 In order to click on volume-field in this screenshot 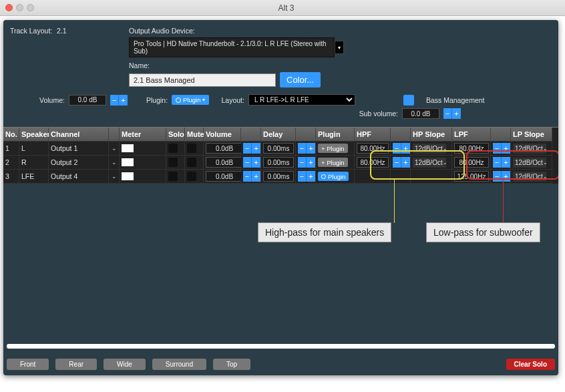, I will do `click(87, 100)`.